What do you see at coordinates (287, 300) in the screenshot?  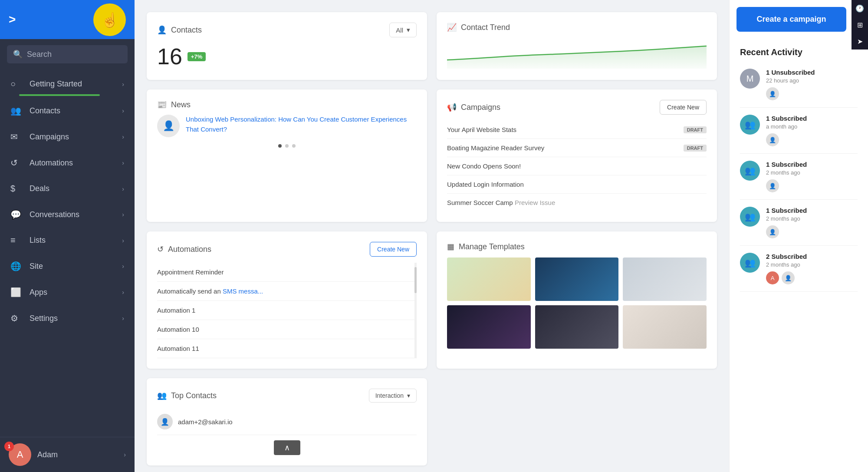 I see `automations-card: ↺ Automations Create New Appointment Rem…` at bounding box center [287, 300].